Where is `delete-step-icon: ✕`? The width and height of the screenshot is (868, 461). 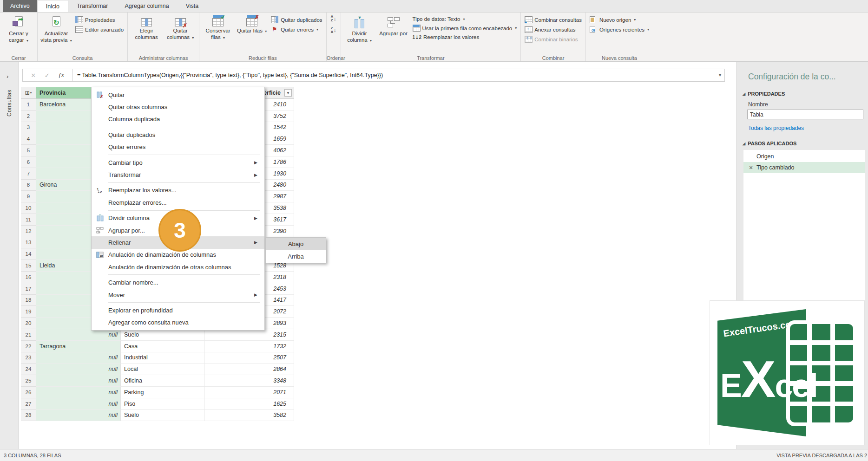
delete-step-icon: ✕ is located at coordinates (751, 168).